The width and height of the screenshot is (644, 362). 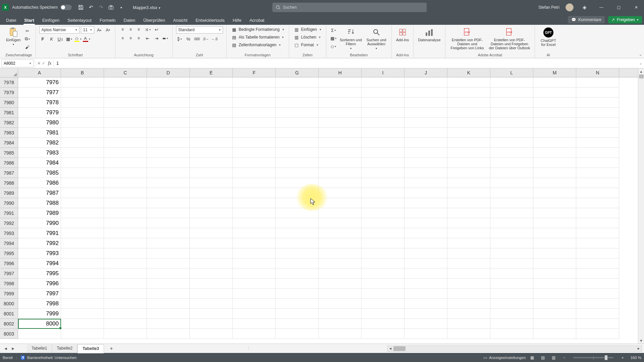 What do you see at coordinates (40, 73) in the screenshot?
I see `column-header: A` at bounding box center [40, 73].